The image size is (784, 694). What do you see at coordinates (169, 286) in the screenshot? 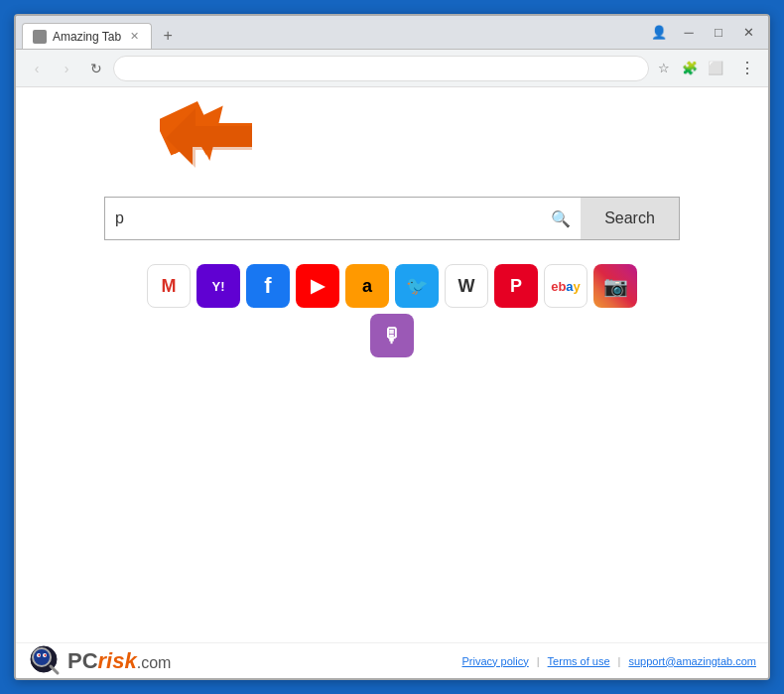
I see `quick-link-gmail: M` at bounding box center [169, 286].